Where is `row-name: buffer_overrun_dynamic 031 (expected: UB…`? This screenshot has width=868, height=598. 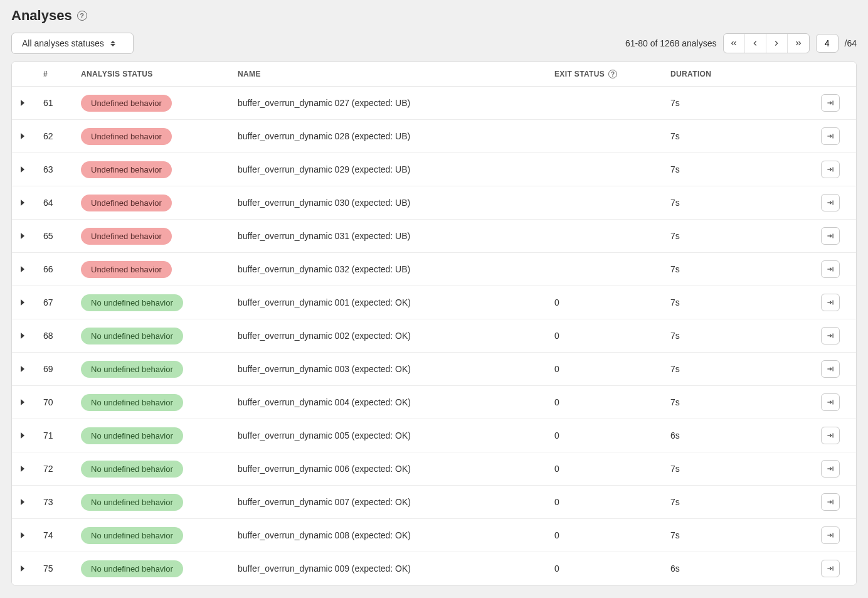
row-name: buffer_overrun_dynamic 031 (expected: UB… is located at coordinates (396, 236).